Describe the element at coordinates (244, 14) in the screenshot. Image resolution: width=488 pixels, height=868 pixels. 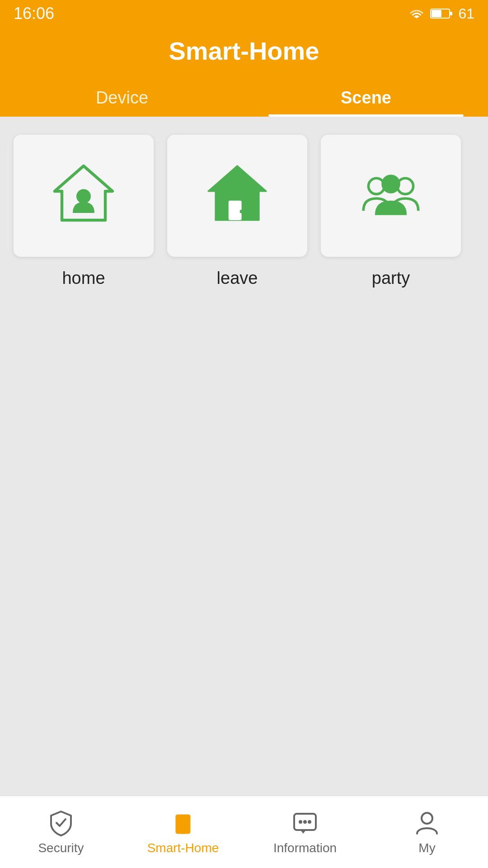
I see `status-bar: 16:06 61` at that location.